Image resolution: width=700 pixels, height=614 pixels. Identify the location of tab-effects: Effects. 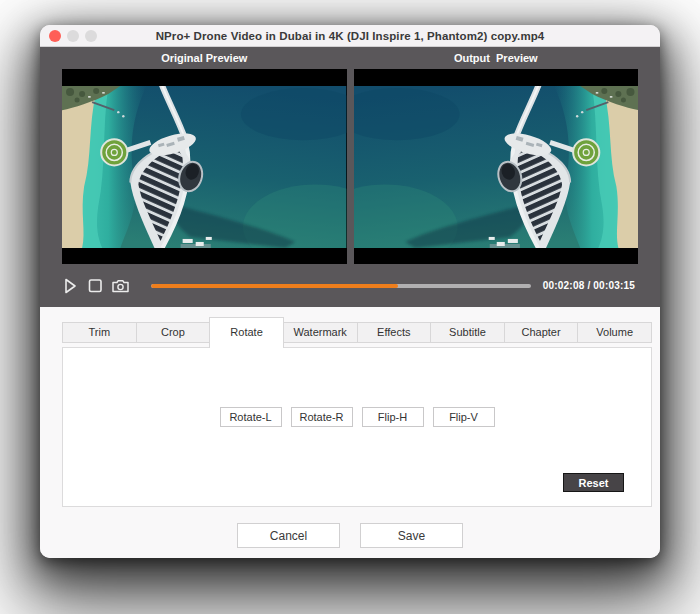
(394, 332).